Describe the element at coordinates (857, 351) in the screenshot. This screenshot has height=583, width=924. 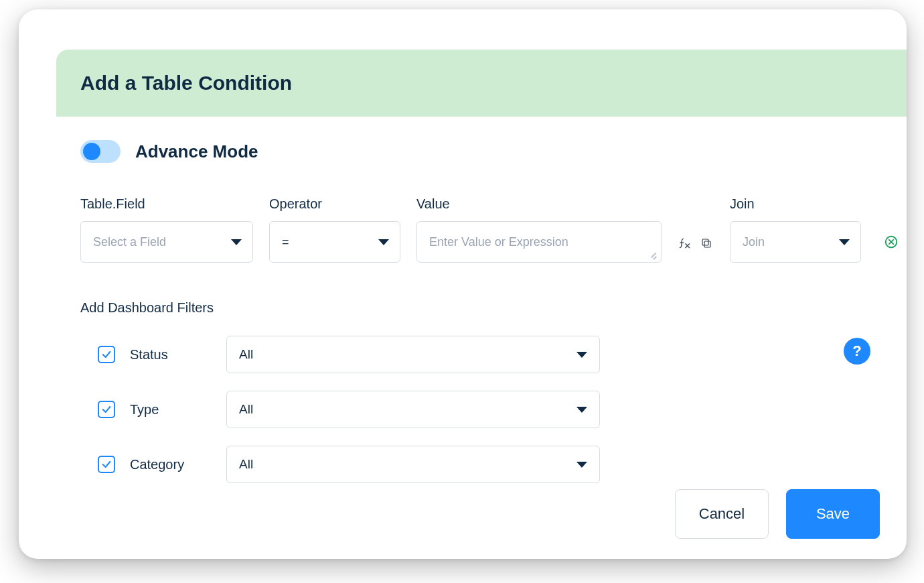
I see `help-button: ?` at that location.